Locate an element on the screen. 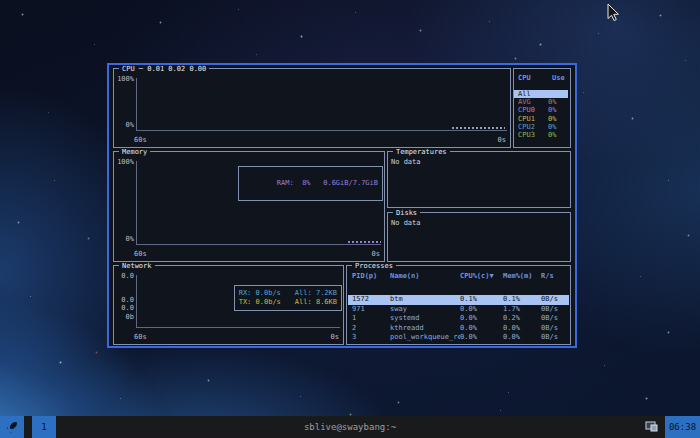  ram-line is located at coordinates (364, 242).